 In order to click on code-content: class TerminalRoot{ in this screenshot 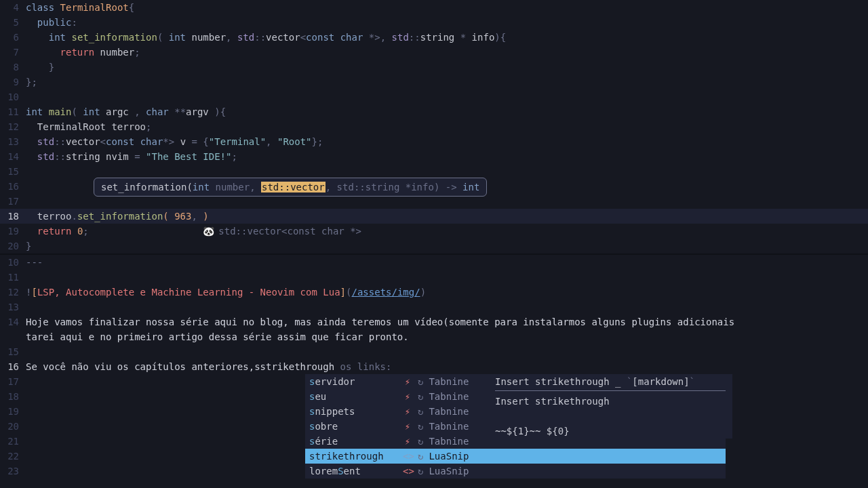, I will do `click(447, 7)`.